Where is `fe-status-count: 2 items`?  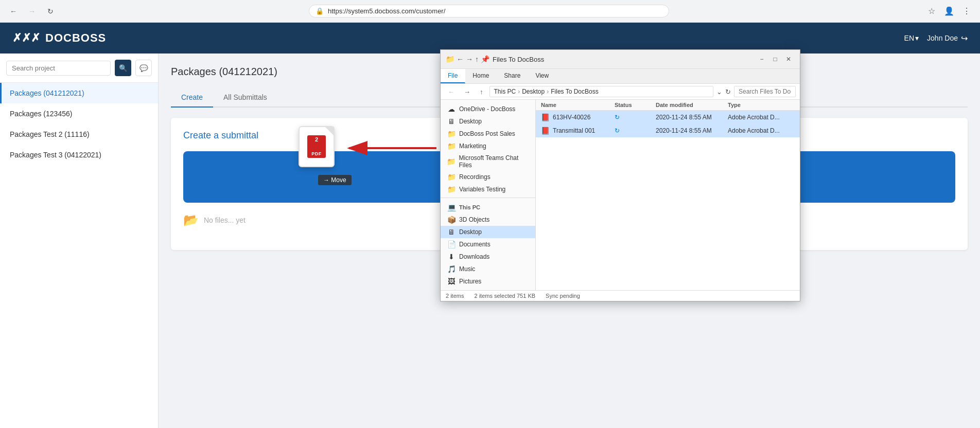 fe-status-count: 2 items is located at coordinates (455, 296).